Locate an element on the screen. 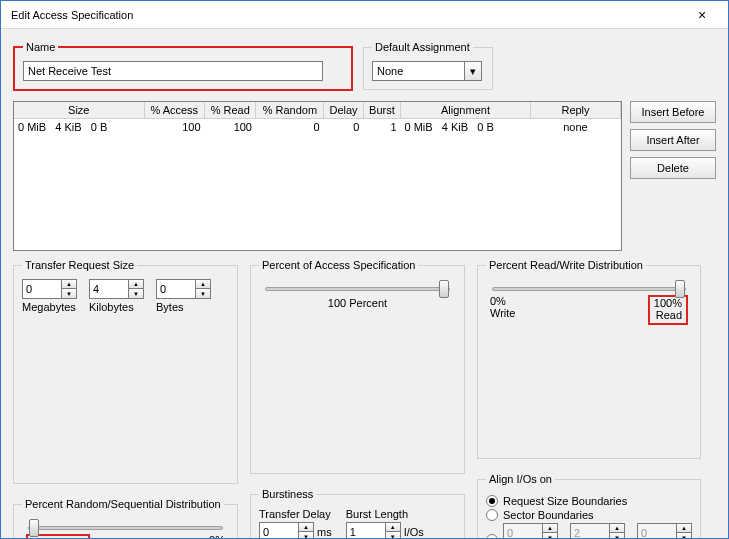  trs-mb-input is located at coordinates (42, 289).